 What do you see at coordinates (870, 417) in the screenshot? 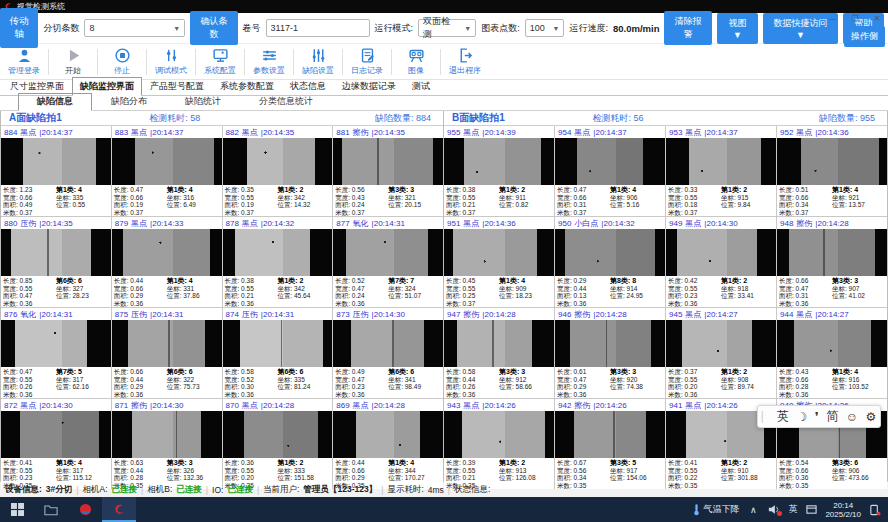
I see `ime-settings-gear-icon: ⚙` at bounding box center [870, 417].